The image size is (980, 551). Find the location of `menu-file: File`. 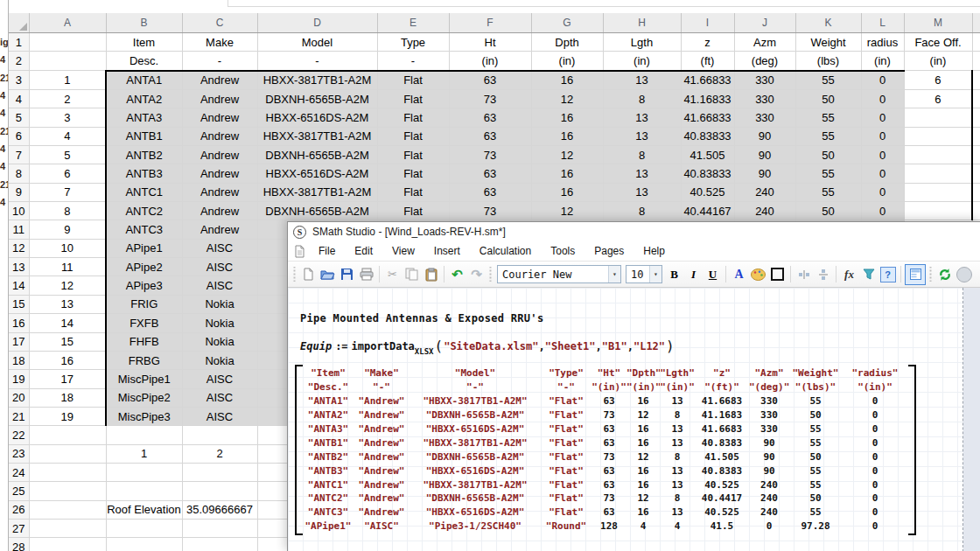

menu-file: File is located at coordinates (327, 251).